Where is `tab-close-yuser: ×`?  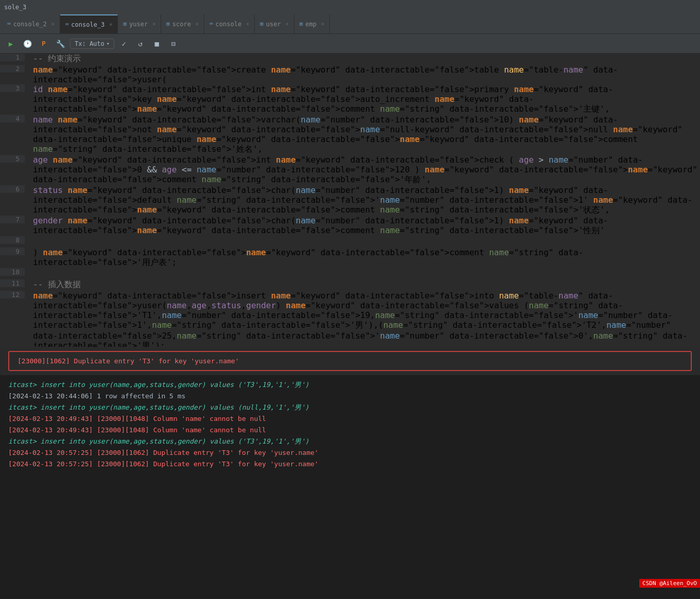
tab-close-yuser: × is located at coordinates (154, 24).